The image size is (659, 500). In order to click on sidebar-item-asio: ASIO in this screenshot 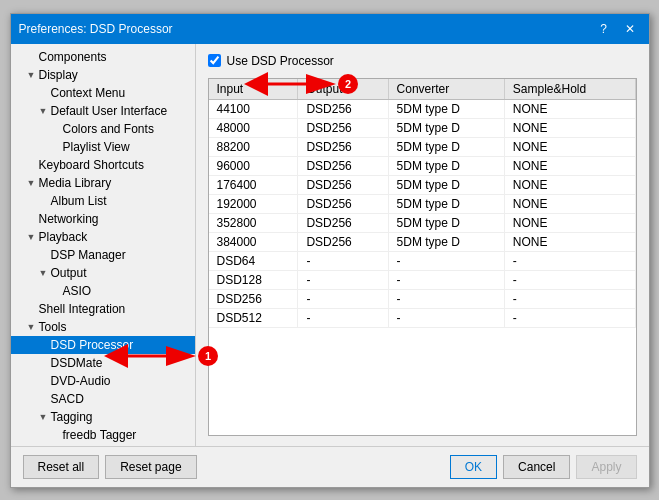, I will do `click(103, 291)`.